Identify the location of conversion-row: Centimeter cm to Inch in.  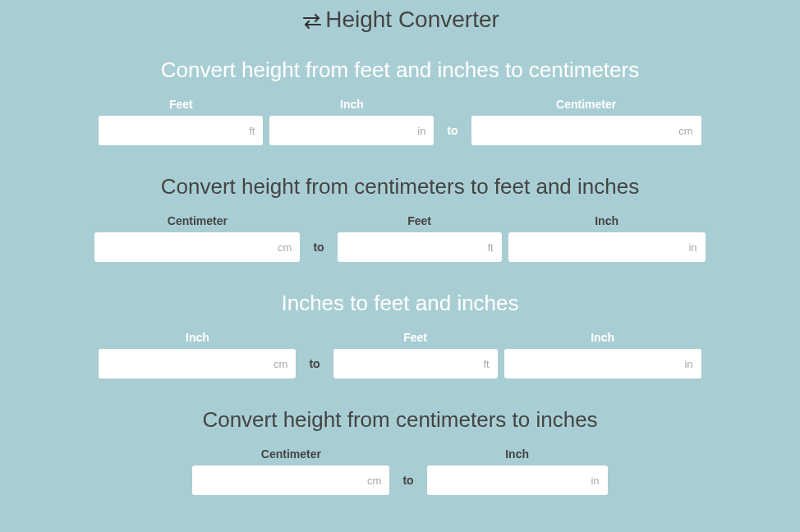
(400, 471).